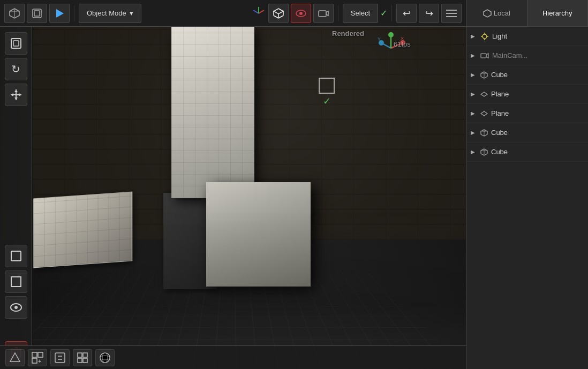  I want to click on hi-arrow-light: ▶, so click(474, 36).